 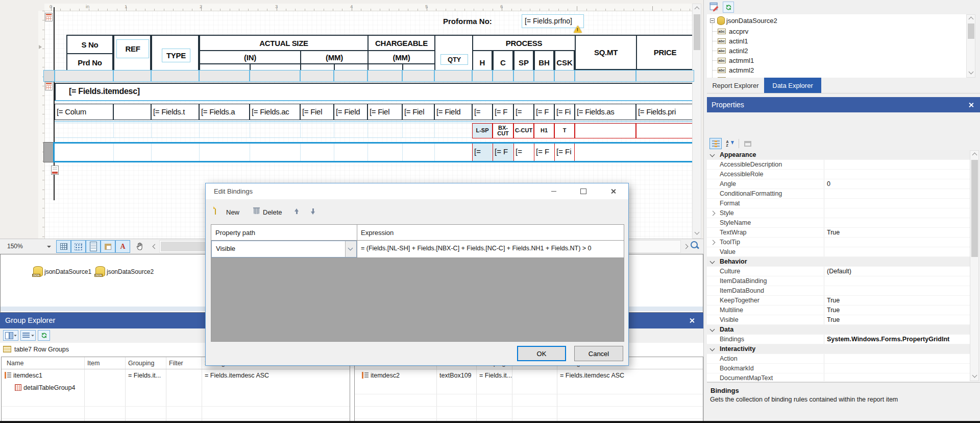 What do you see at coordinates (93, 246) in the screenshot?
I see `toggle-page-button` at bounding box center [93, 246].